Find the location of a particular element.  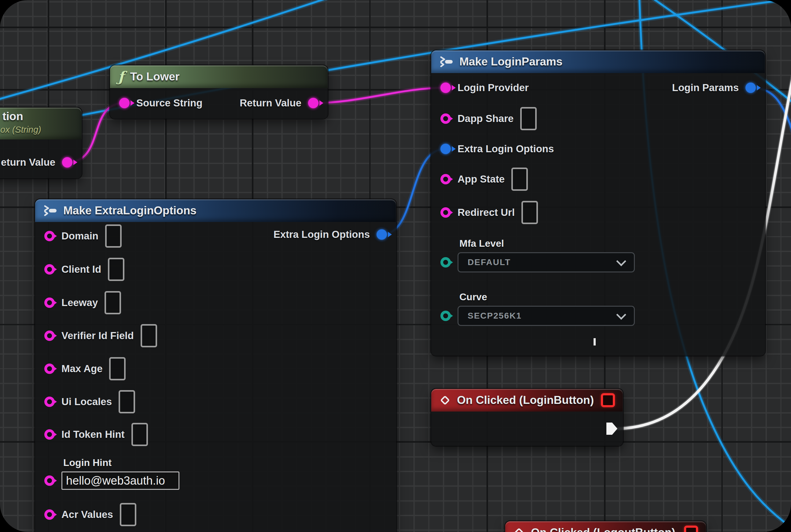

node-make-extraloginoptions-title: Make ExtraLoginOptions is located at coordinates (226, 211).